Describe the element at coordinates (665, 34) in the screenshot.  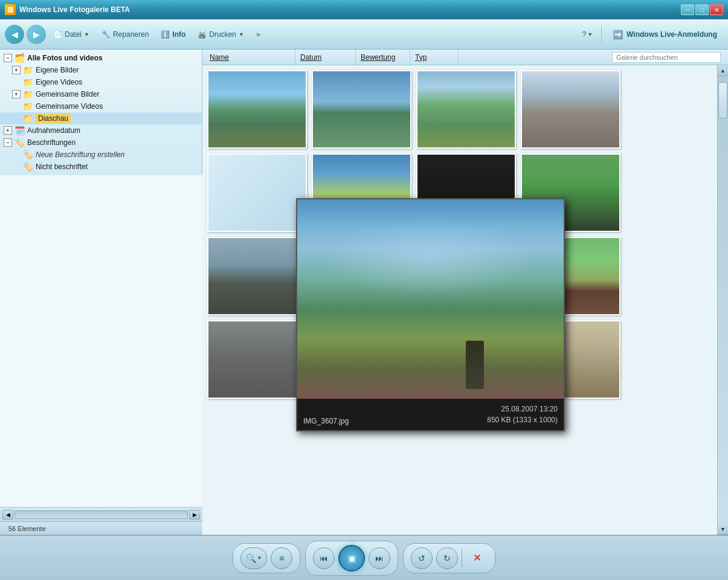
I see `signin-button: ➡️ Windows Live-Anmeldung` at that location.